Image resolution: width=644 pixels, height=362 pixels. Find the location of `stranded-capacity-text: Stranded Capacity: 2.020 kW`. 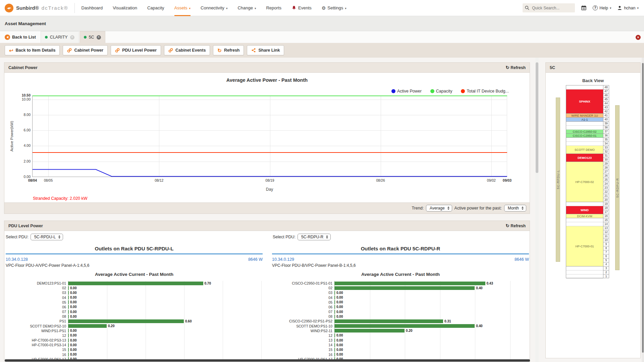

stranded-capacity-text: Stranded Capacity: 2.020 kW is located at coordinates (60, 198).